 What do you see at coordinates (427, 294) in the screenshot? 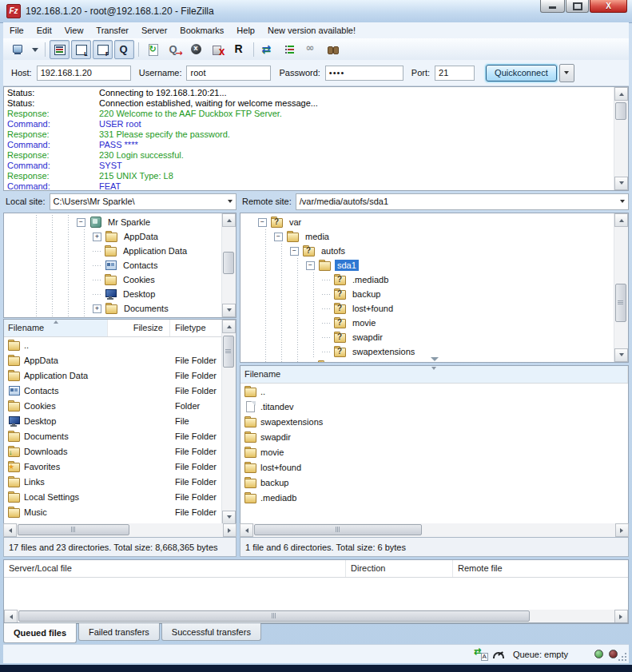
I see `tree-item-backup: ?backup` at bounding box center [427, 294].